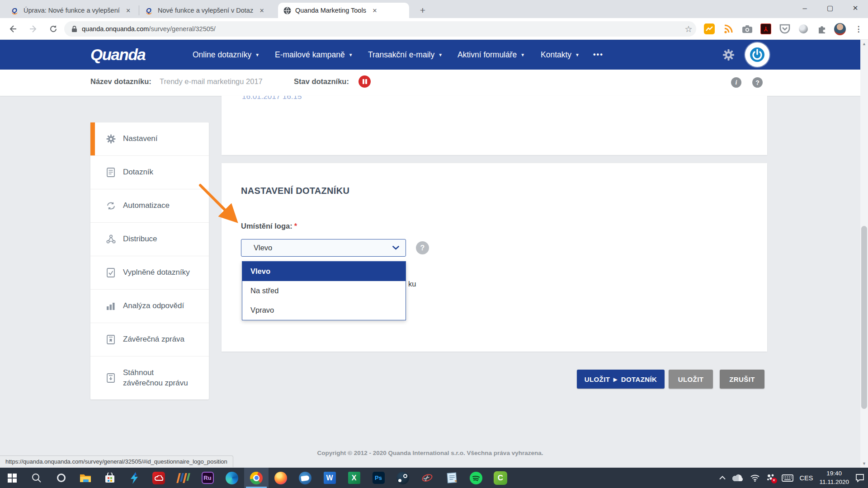  I want to click on option-vpravo: Vpravo, so click(324, 310).